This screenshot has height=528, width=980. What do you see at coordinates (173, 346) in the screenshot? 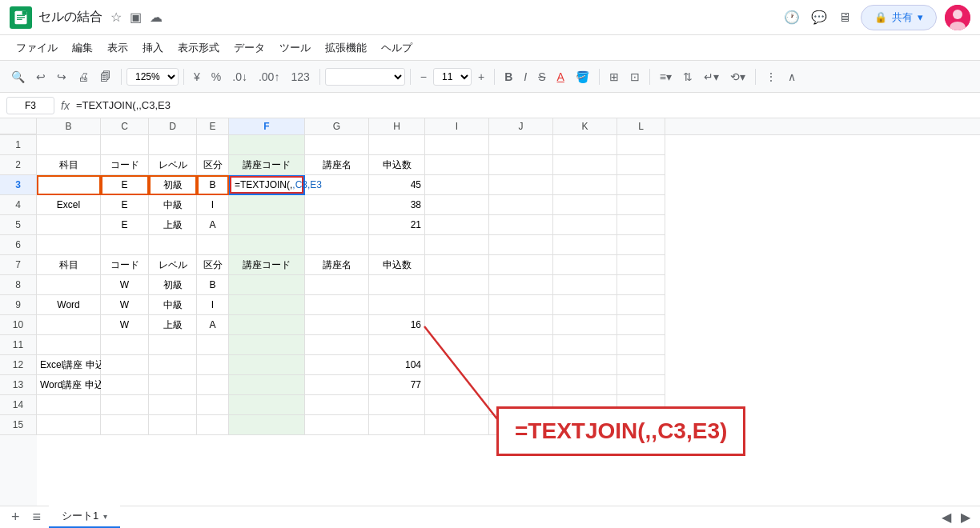
I see `cell-d11` at bounding box center [173, 346].